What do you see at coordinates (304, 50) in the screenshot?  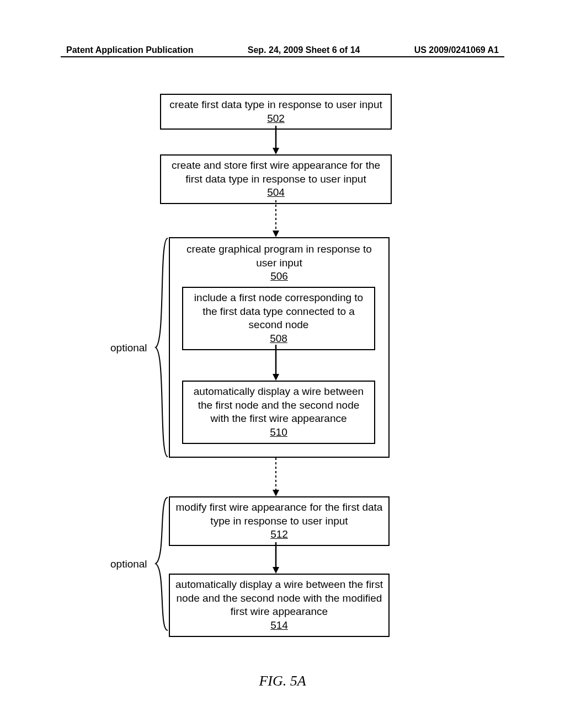 I see `header-mid: Sep. 24, 2009 Sheet 6 of 14` at bounding box center [304, 50].